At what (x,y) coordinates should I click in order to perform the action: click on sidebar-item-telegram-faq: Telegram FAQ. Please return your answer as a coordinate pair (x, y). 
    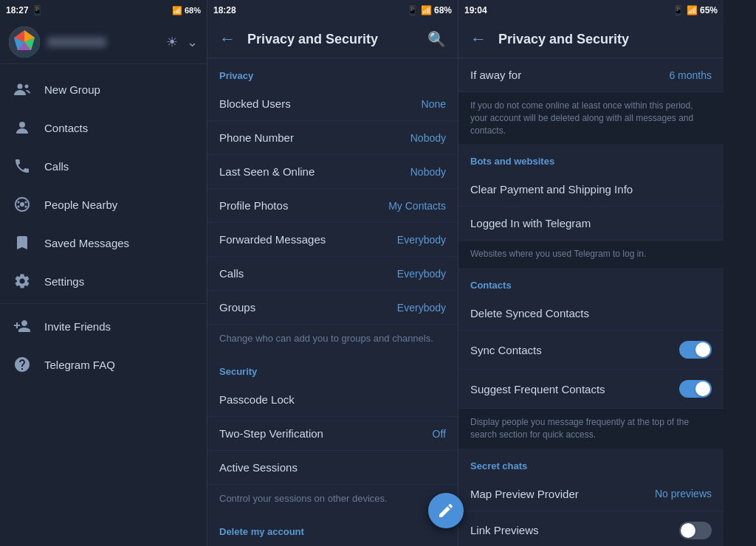
    Looking at the image, I should click on (103, 364).